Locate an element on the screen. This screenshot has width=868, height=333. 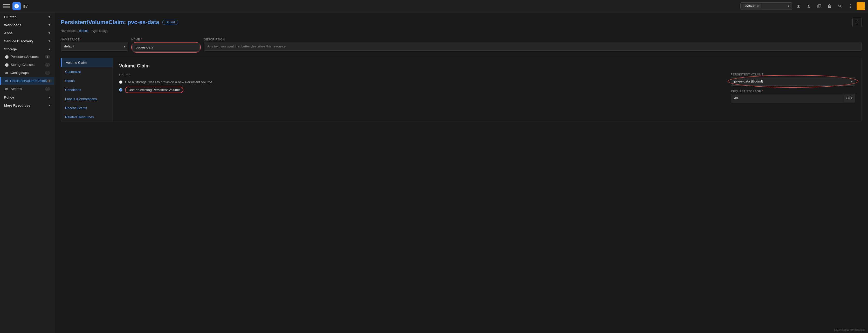
clipboard-button is located at coordinates (830, 6).